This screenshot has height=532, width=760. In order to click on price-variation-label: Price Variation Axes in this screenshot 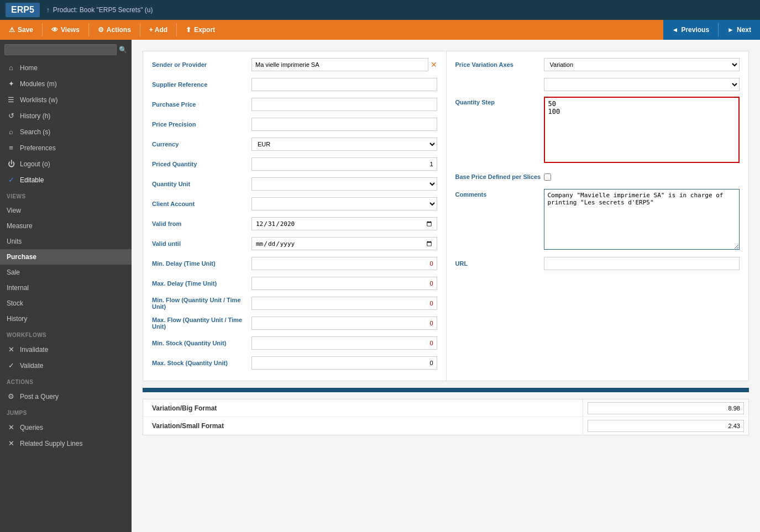, I will do `click(500, 65)`.